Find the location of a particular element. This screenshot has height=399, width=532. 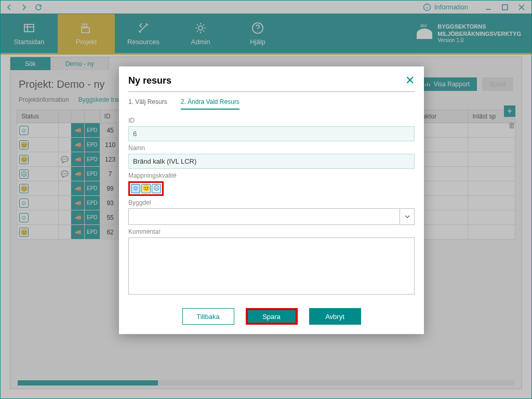

step-2: 2. Ändra Vald Resurs is located at coordinates (210, 104).